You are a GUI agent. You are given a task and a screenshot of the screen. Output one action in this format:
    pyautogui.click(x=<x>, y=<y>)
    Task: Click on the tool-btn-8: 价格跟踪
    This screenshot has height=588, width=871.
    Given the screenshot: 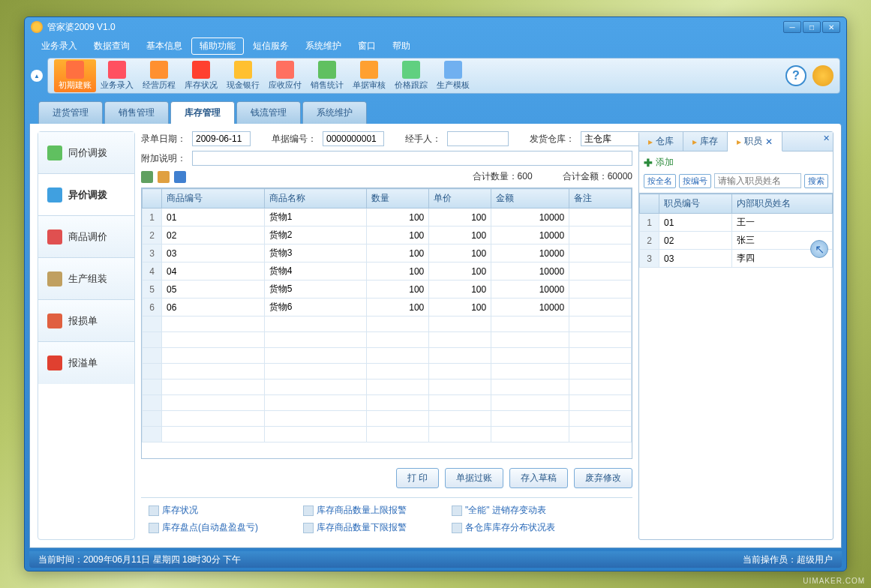 What is the action you would take?
    pyautogui.click(x=411, y=76)
    